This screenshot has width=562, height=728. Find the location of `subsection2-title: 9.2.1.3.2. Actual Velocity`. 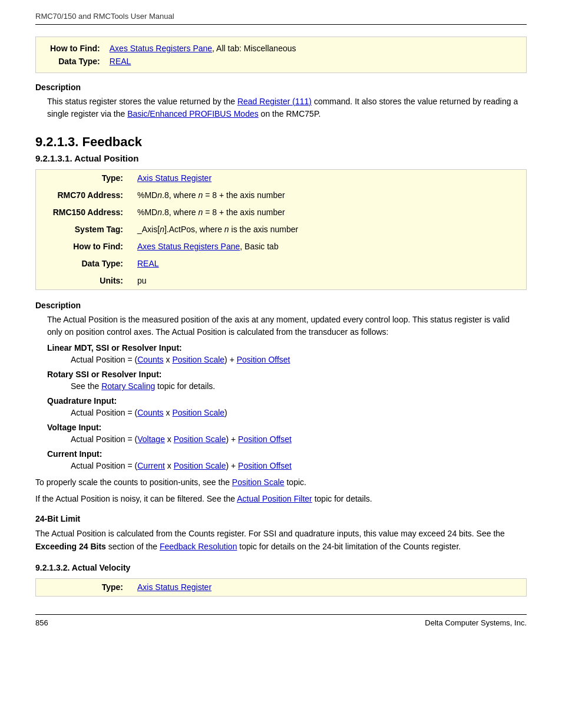

subsection2-title: 9.2.1.3.2. Actual Velocity is located at coordinates (281, 568).